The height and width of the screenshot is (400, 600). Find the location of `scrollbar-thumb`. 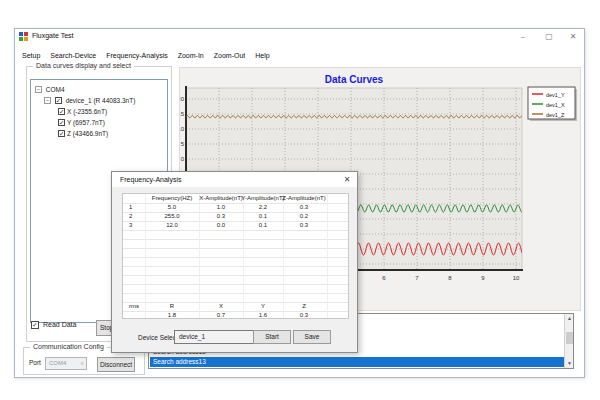

scrollbar-thumb is located at coordinates (570, 338).